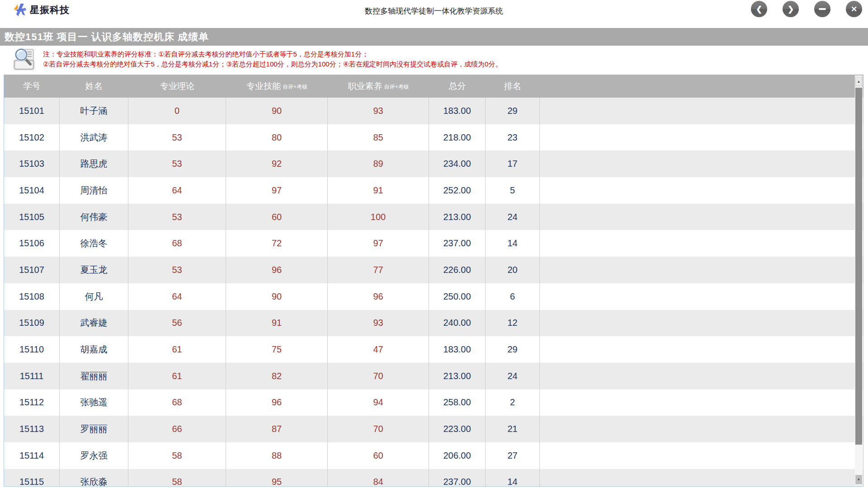 This screenshot has height=488, width=868. I want to click on total-score-cell: 223.00, so click(458, 429).